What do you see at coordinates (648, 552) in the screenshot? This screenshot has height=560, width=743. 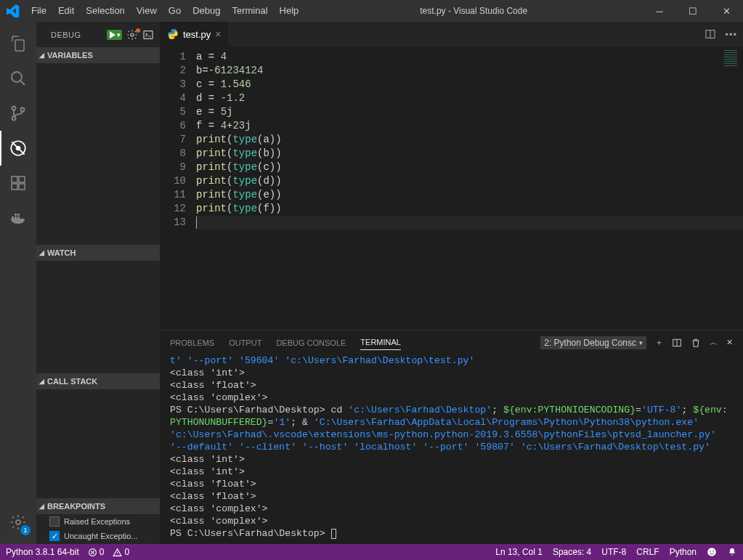 I see `status-eol: CRLF` at bounding box center [648, 552].